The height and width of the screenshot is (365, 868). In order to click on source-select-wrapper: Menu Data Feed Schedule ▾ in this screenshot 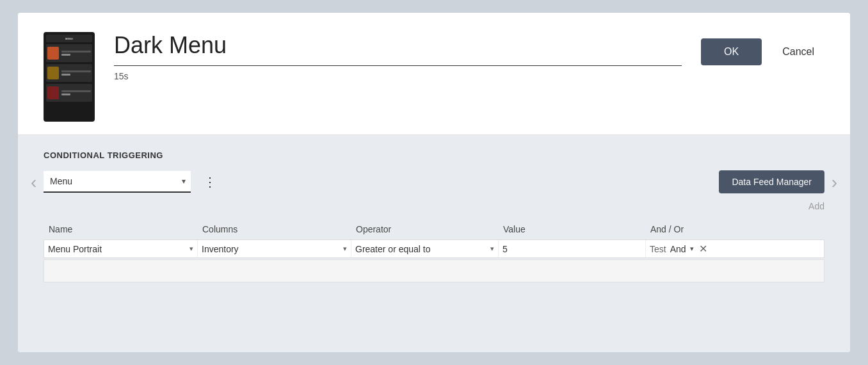, I will do `click(117, 182)`.